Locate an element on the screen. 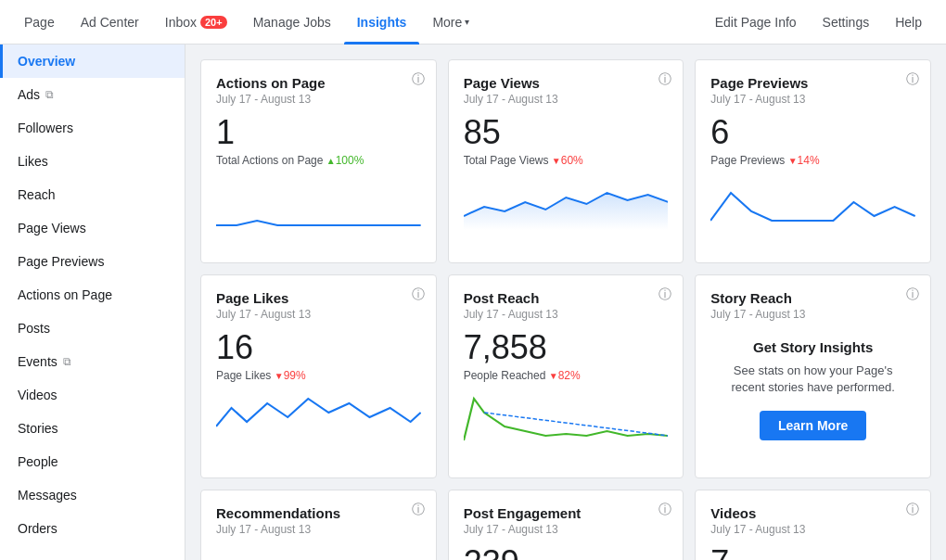 This screenshot has width=946, height=560. card-title: Post Reach is located at coordinates (566, 299).